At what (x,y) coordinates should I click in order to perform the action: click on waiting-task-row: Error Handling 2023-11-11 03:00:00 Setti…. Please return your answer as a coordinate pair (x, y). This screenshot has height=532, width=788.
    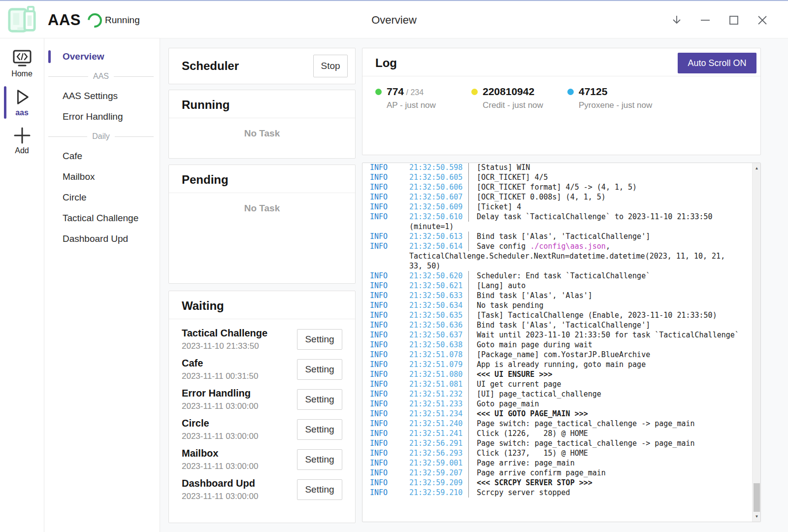
    Looking at the image, I should click on (262, 399).